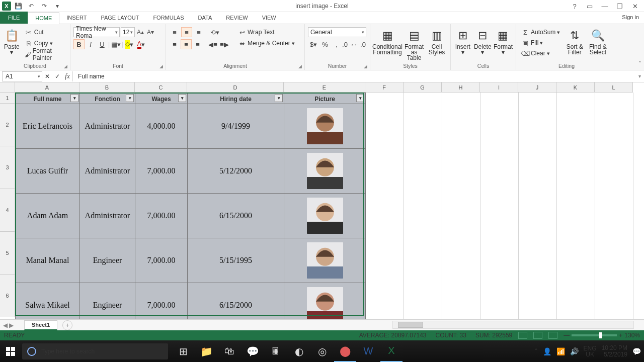  What do you see at coordinates (523, 335) in the screenshot?
I see `normal-view-button` at bounding box center [523, 335].